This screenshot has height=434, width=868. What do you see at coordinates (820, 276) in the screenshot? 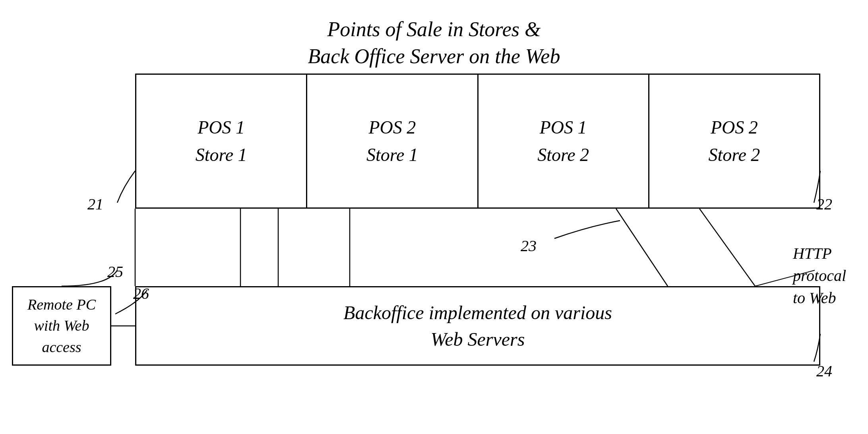
I see `http-label: HTTP protocal to Web` at bounding box center [820, 276].